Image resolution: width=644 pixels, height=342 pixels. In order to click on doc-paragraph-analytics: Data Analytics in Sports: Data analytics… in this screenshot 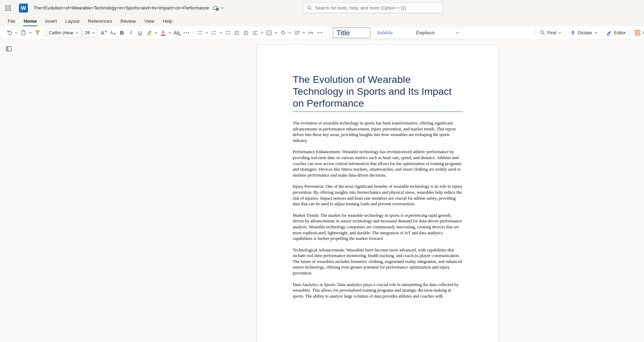, I will do `click(378, 291)`.